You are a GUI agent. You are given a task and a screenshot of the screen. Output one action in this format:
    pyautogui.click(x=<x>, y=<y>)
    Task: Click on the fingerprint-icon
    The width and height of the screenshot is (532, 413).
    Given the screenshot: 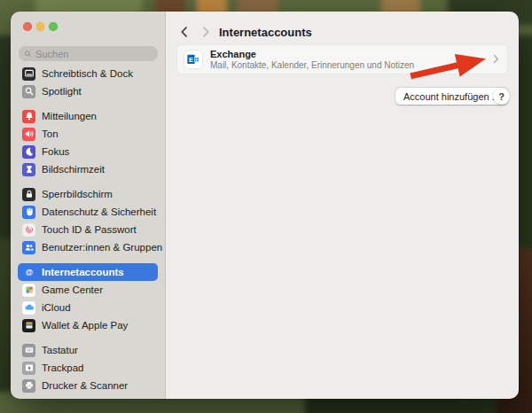 What is the action you would take?
    pyautogui.click(x=28, y=230)
    